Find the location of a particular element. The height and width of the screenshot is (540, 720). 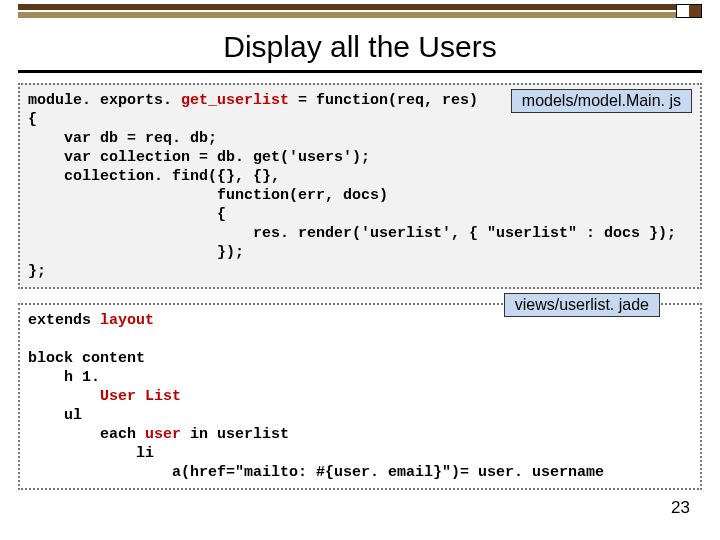

page-number: 23 is located at coordinates (680, 508).